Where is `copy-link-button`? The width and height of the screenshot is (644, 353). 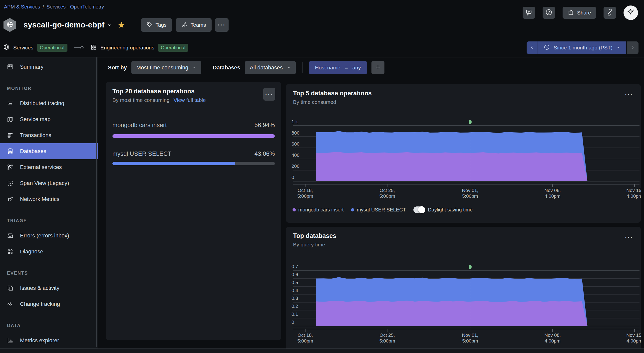
copy-link-button is located at coordinates (610, 13).